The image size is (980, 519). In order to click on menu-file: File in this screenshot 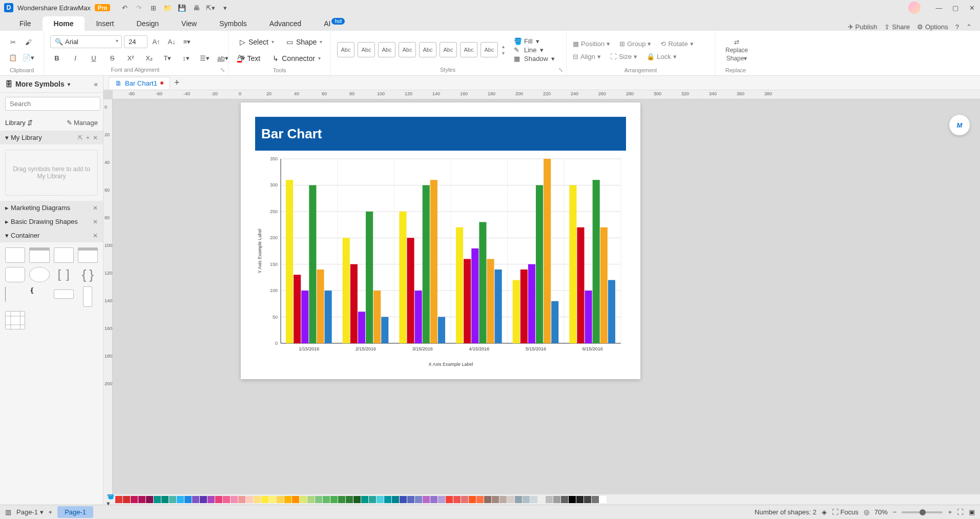, I will do `click(26, 24)`.